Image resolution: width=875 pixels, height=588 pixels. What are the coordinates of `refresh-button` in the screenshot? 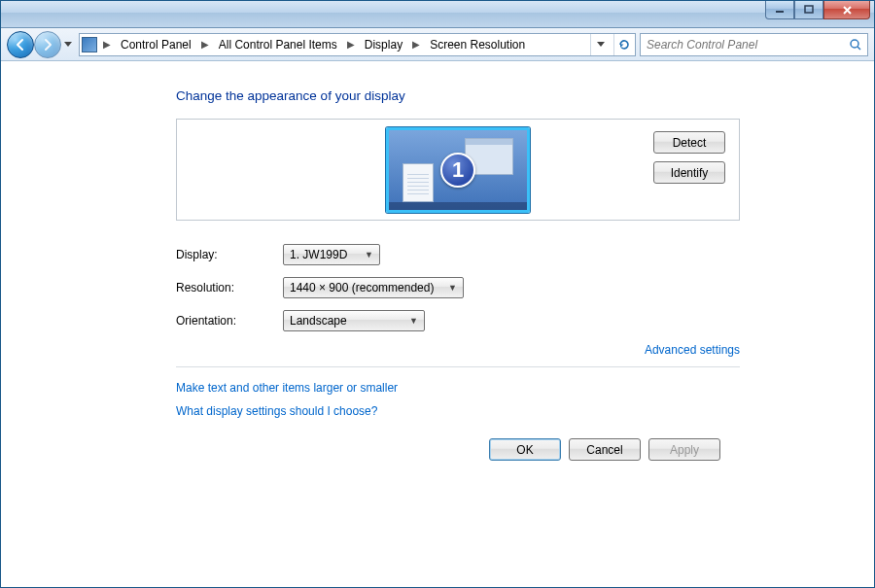 It's located at (623, 45).